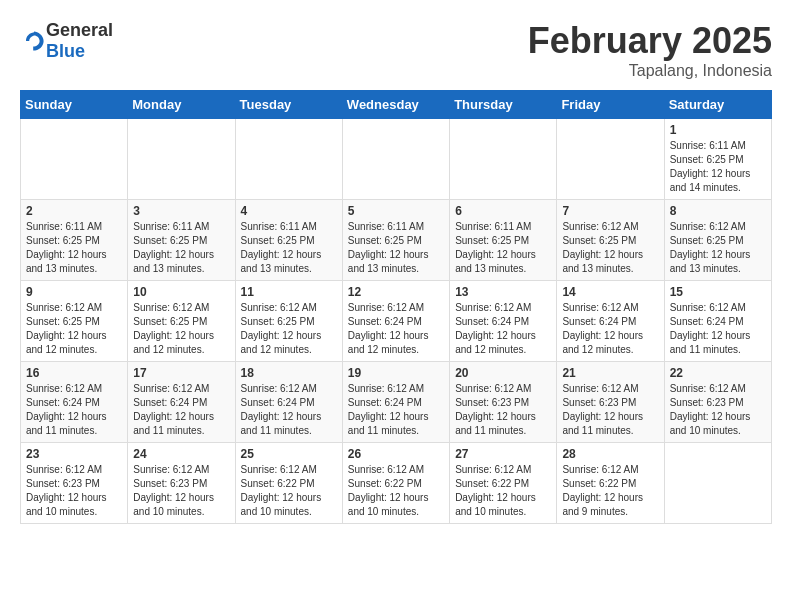 This screenshot has height=612, width=792. I want to click on day-number: 19, so click(396, 373).